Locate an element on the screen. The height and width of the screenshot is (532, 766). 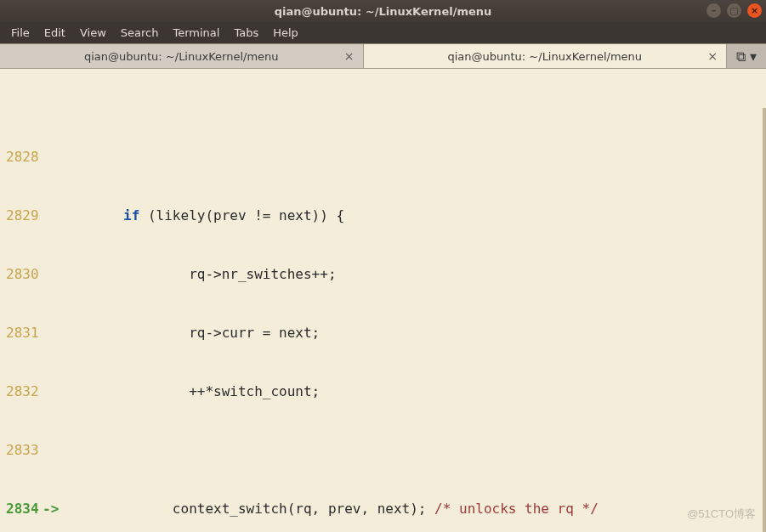
tab-0: qian@ubuntu: ~/LinuxKernel/menu × is located at coordinates (182, 56).